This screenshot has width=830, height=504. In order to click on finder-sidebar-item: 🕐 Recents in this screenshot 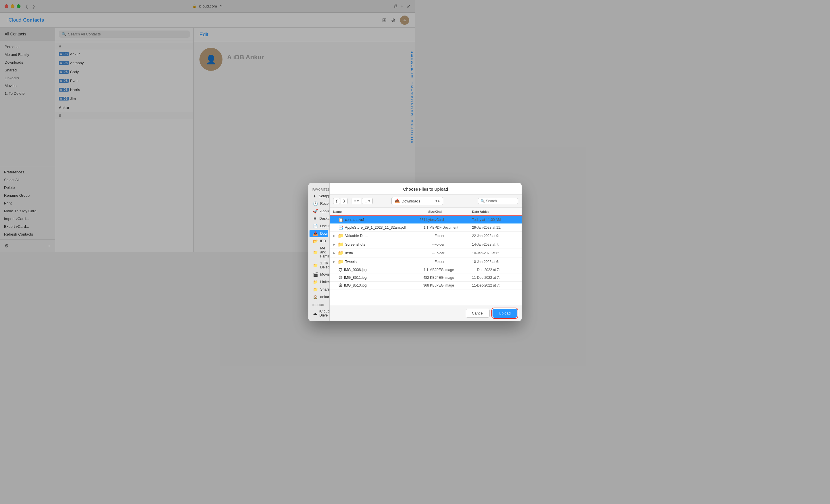, I will do `click(319, 204)`.